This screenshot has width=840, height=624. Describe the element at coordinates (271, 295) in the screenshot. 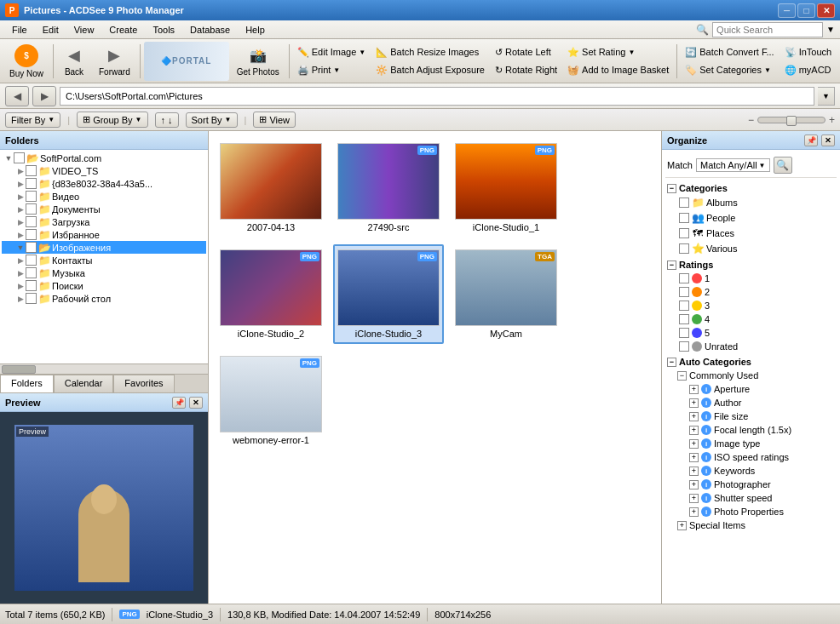

I see `thumbnail-iclone2: PNGiClone-Studio_2` at that location.